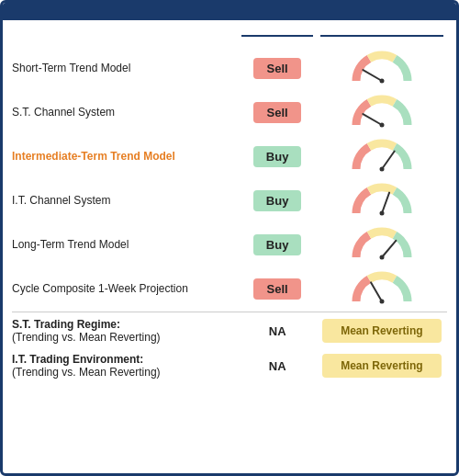  What do you see at coordinates (382, 34) in the screenshot?
I see `col-header-rating` at bounding box center [382, 34].